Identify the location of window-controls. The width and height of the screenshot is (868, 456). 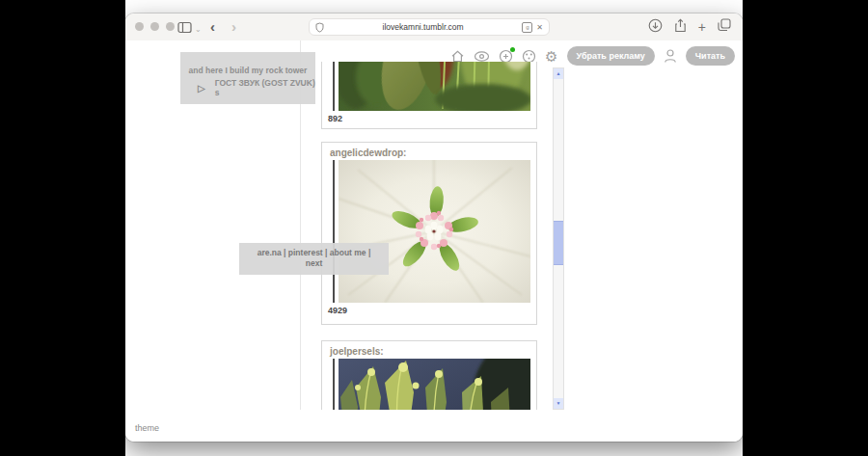
(154, 27).